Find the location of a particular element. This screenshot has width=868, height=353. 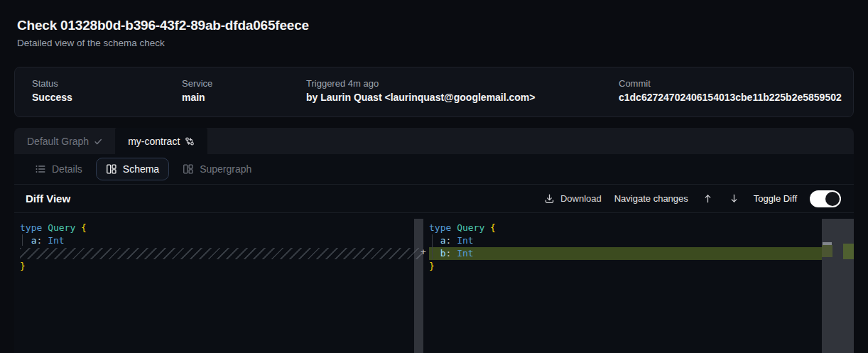

code-line: b: Int is located at coordinates (625, 254).